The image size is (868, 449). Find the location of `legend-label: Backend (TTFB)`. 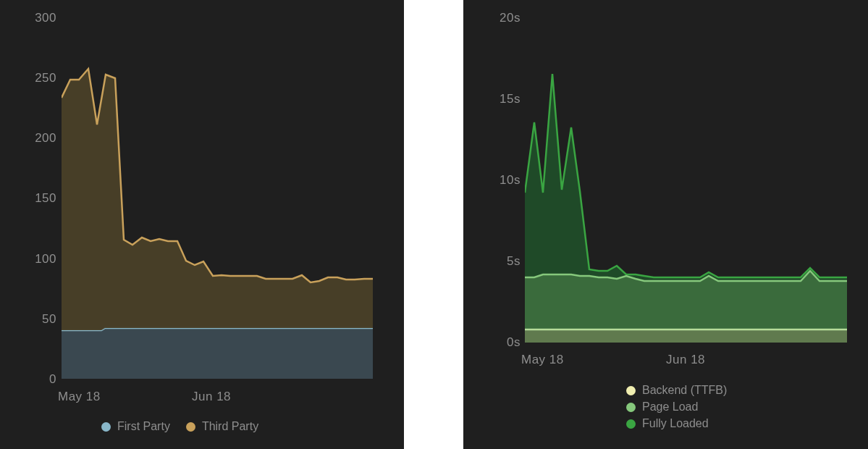

legend-label: Backend (TTFB) is located at coordinates (685, 390).